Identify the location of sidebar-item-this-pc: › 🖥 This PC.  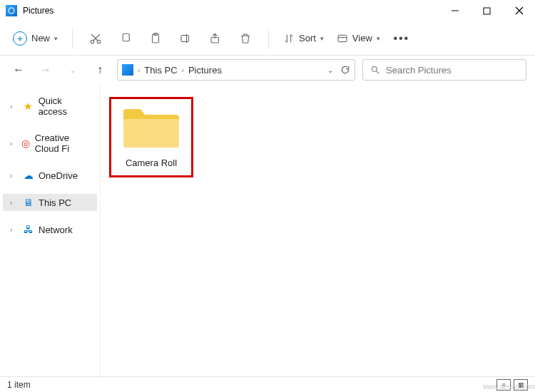
(50, 202).